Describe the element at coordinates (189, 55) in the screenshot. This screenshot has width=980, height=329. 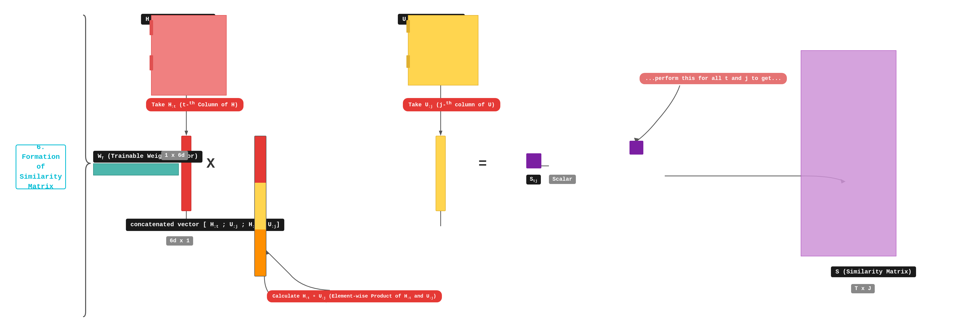
I see `h-matrix-rect` at that location.